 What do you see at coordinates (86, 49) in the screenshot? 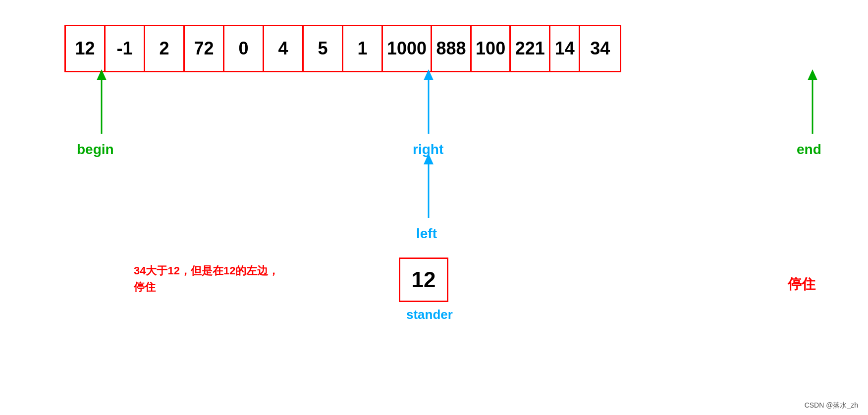
I see `cell-0: 12` at bounding box center [86, 49].